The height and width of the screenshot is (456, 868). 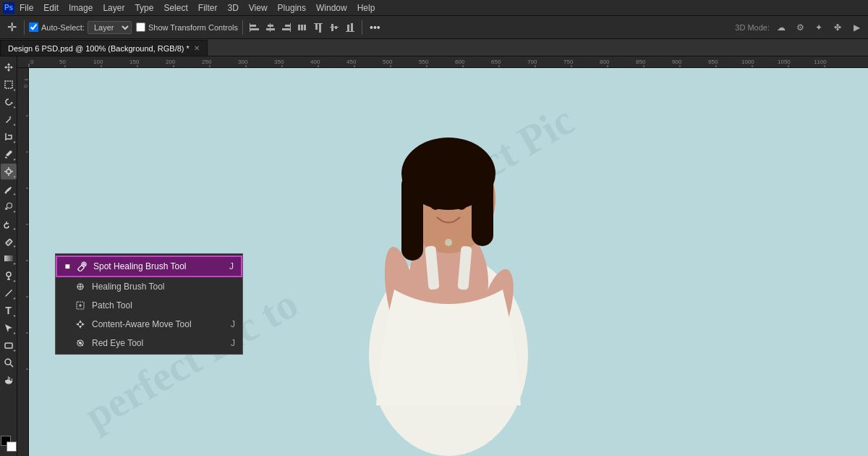 I want to click on lasso-tool: ▸, so click(x=9, y=102).